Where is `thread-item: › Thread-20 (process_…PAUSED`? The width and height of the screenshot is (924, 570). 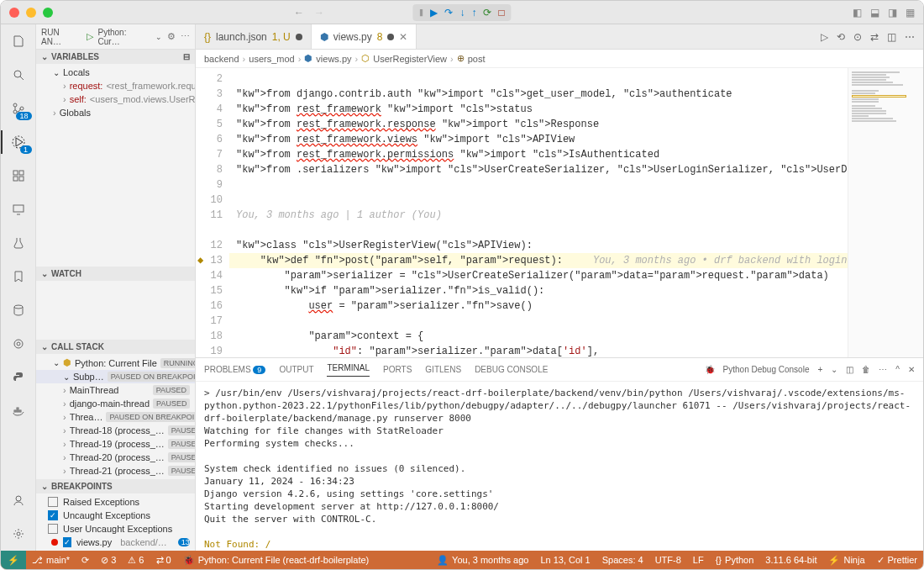 thread-item: › Thread-20 (process_…PAUSED is located at coordinates (116, 457).